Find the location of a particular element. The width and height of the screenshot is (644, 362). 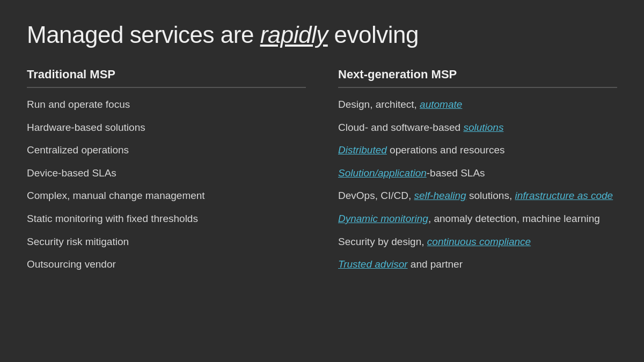

slide-title: Managed services are rapidly evolving is located at coordinates (322, 35).